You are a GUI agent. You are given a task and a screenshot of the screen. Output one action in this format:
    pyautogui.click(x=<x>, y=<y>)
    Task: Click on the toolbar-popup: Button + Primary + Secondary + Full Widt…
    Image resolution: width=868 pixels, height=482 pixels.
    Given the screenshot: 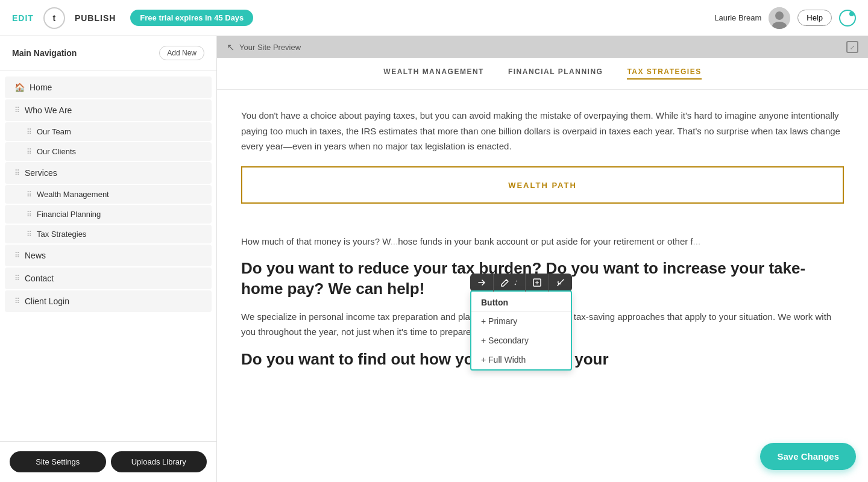 What is the action you would take?
    pyautogui.click(x=521, y=322)
    